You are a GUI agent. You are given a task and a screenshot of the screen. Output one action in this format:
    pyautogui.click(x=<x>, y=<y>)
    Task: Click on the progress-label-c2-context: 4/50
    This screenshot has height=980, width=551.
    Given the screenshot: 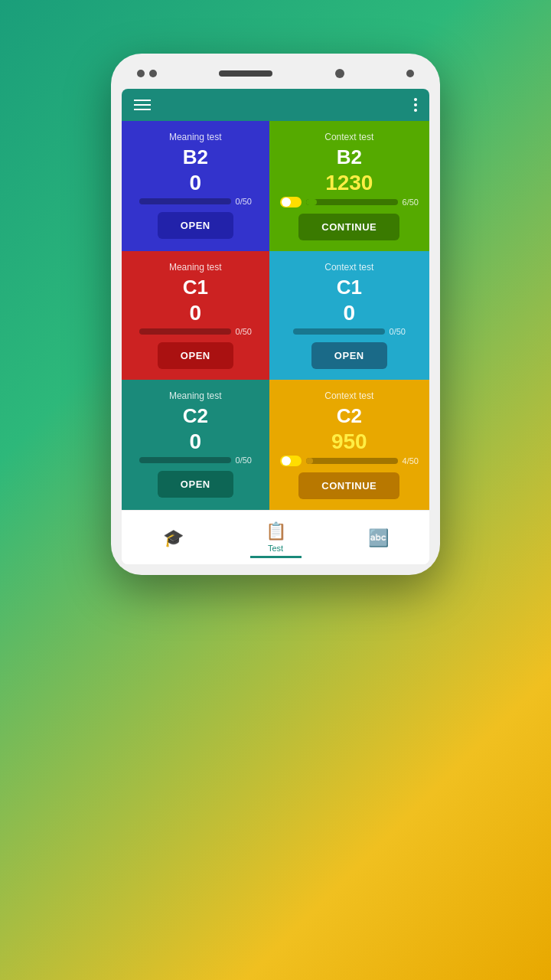 What is the action you would take?
    pyautogui.click(x=410, y=461)
    